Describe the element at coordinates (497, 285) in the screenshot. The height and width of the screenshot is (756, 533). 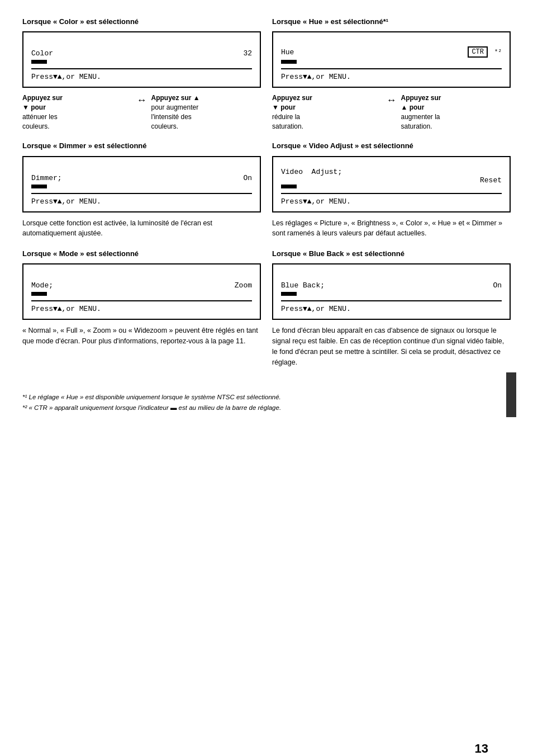
I see `blue-back-value: On` at that location.